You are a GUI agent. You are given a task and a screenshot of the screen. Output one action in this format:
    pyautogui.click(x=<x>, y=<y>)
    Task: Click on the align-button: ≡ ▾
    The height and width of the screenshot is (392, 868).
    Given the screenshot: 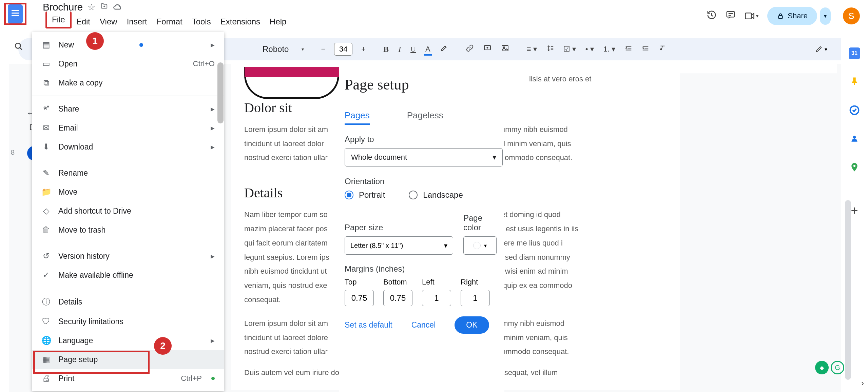 What is the action you would take?
    pyautogui.click(x=532, y=49)
    